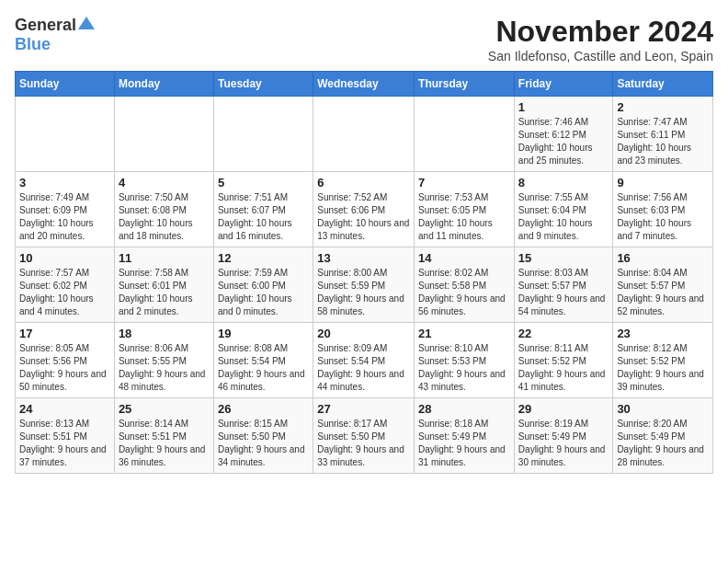 This screenshot has height=563, width=728. Describe the element at coordinates (364, 285) in the screenshot. I see `calendar-cell: 13Sunrise: 8:00 AM Sunset: 5:59 PM Dayli…` at that location.